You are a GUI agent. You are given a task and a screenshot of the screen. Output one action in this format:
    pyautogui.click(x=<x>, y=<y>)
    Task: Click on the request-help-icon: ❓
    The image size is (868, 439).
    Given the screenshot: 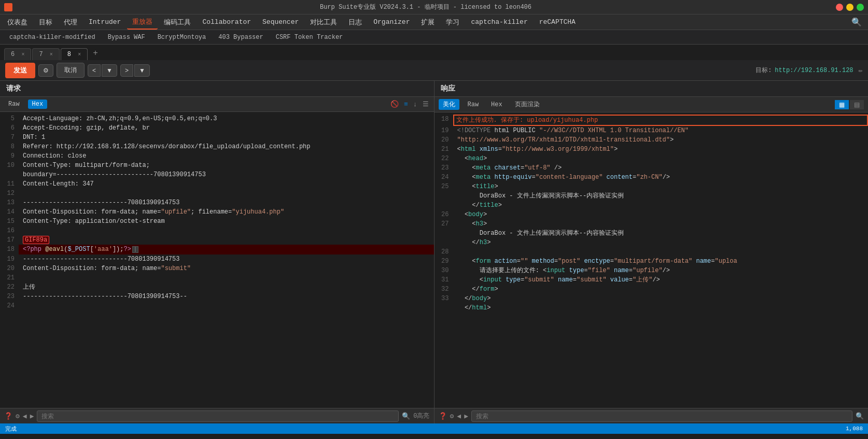 What is the action you would take?
    pyautogui.click(x=8, y=416)
    